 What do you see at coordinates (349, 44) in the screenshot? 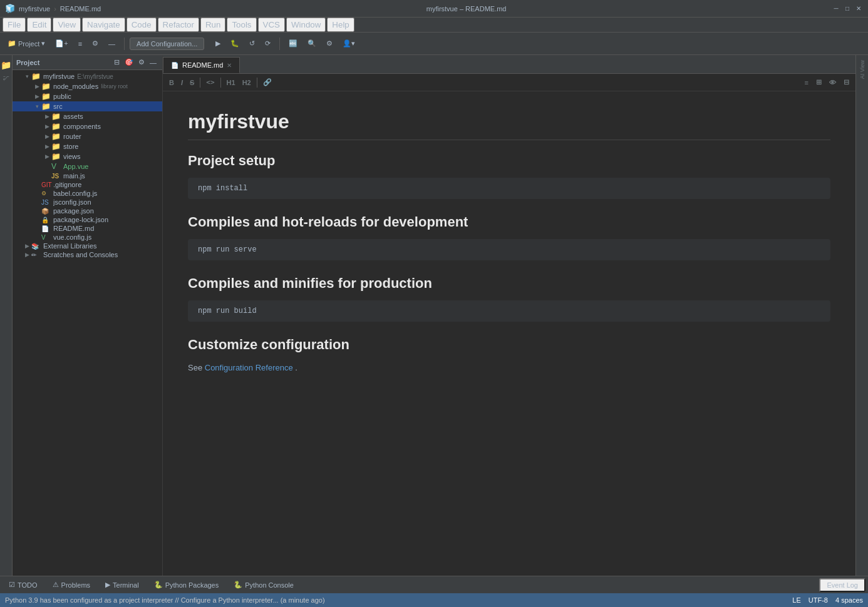
I see `profile-button: 👤▾` at bounding box center [349, 44].